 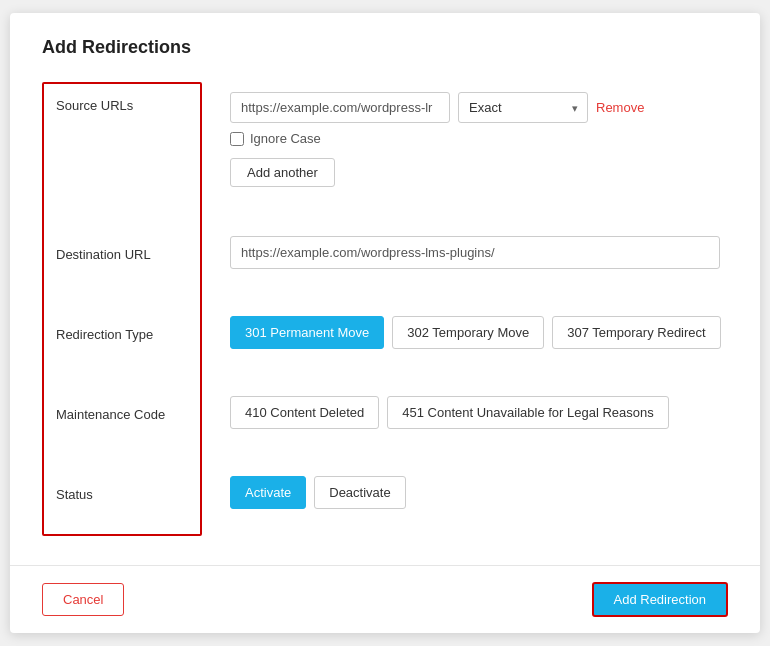 I want to click on btn-301: 301 Permanent Move, so click(x=307, y=332).